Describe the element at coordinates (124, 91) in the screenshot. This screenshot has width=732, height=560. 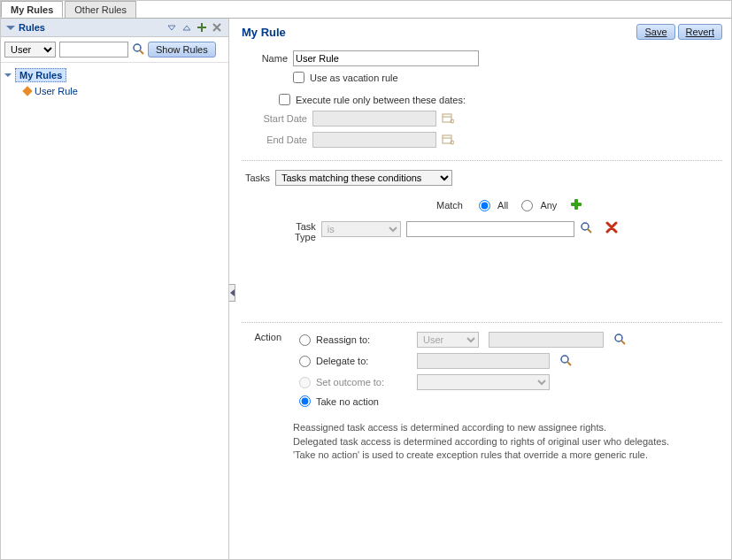
I see `tree-item-user-rule: User Rule` at that location.